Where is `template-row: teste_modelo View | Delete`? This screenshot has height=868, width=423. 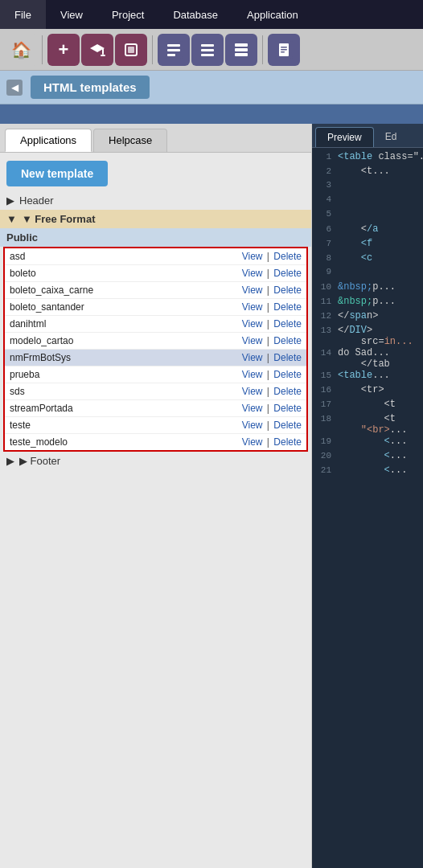 template-row: teste_modelo View | Delete is located at coordinates (156, 442).